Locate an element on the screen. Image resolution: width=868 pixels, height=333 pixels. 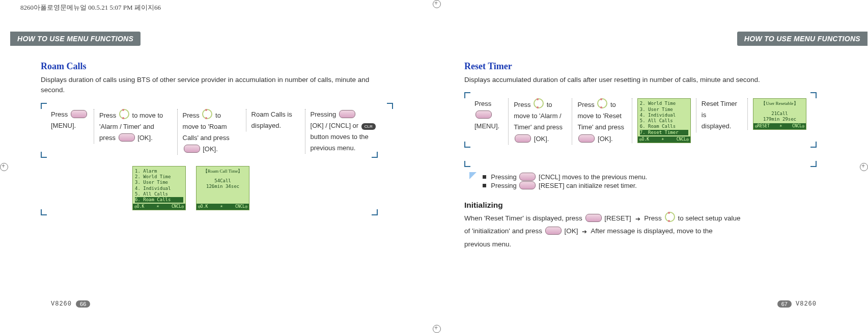
step-text: Reset Timer is is located at coordinates (719, 109).